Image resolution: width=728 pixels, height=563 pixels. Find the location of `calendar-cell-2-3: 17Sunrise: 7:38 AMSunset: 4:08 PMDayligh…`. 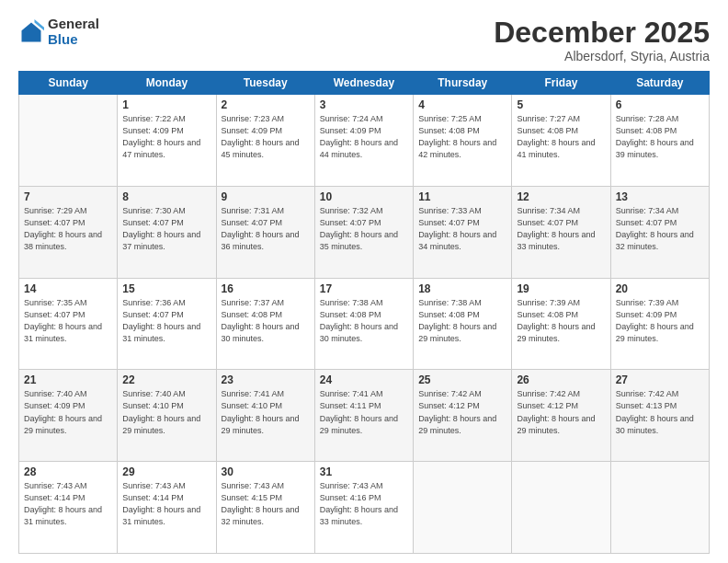

calendar-cell-2-3: 17Sunrise: 7:38 AMSunset: 4:08 PMDayligh… is located at coordinates (364, 324).